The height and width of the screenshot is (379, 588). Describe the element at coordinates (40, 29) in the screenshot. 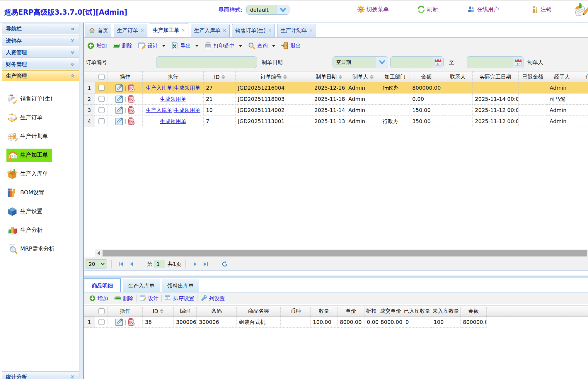

I see `sidebar-section-navbar: 导航栏«` at that location.